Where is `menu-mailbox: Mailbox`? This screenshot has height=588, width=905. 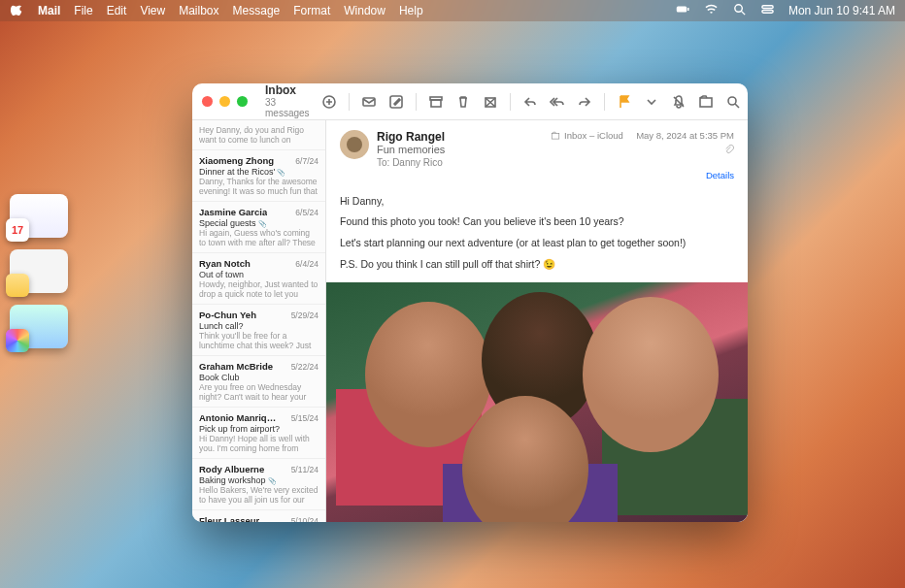
menu-mailbox: Mailbox is located at coordinates (198, 11).